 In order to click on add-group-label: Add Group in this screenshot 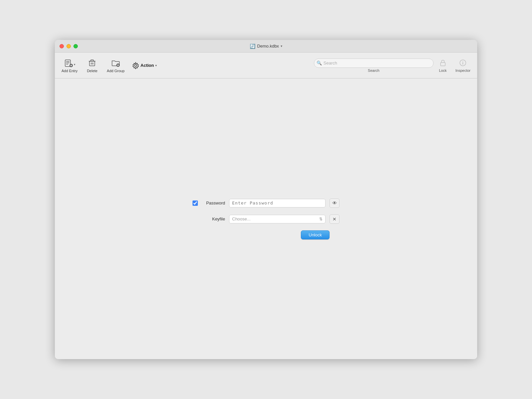, I will do `click(116, 71)`.